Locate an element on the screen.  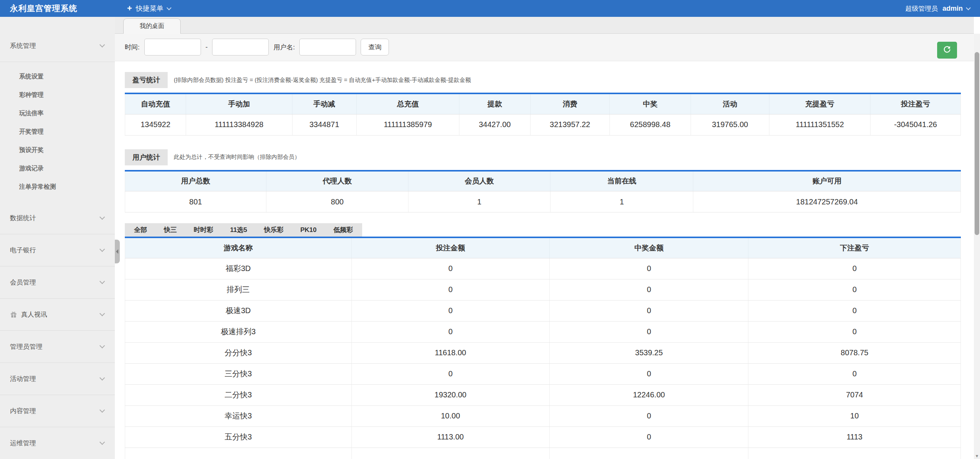
col-header: 投注金额 is located at coordinates (450, 248).